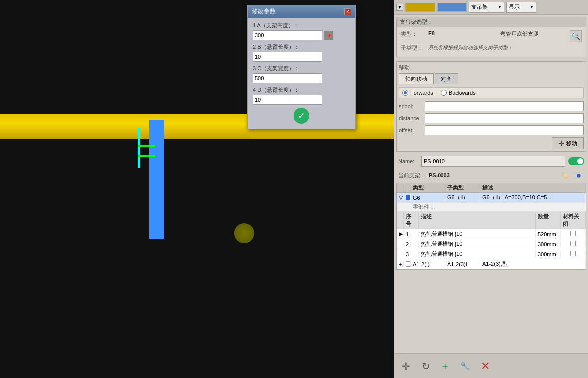  Describe the element at coordinates (408, 161) in the screenshot. I see `name-label: Name:` at that location.